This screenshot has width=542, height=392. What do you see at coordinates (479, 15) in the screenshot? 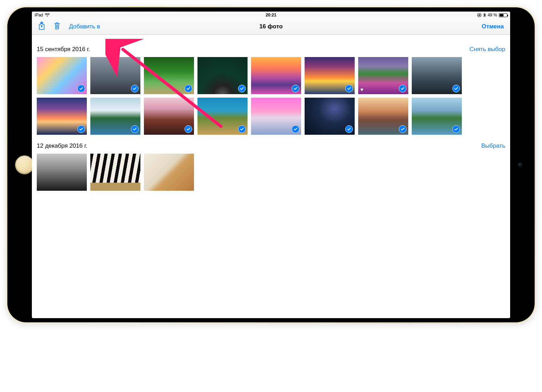
I see `rotation-lock-icon` at bounding box center [479, 15].